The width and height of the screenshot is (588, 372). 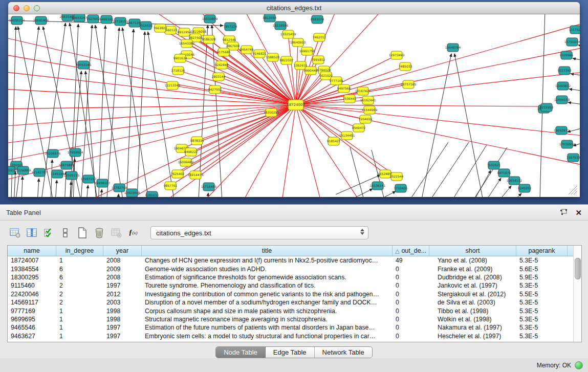 I want to click on svg-text: 20053346, so click(x=84, y=64).